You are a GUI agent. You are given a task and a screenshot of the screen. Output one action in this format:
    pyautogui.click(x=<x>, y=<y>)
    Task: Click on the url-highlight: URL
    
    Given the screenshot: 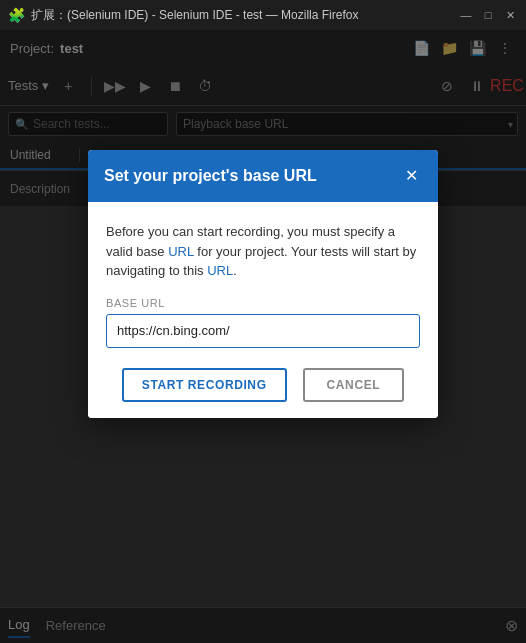 What is the action you would take?
    pyautogui.click(x=181, y=252)
    